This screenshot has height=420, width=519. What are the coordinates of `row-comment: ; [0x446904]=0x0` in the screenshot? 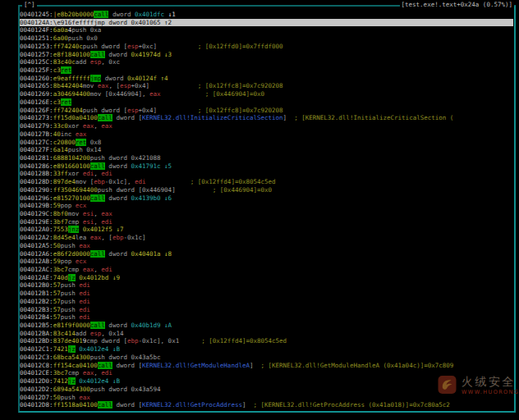 It's located at (223, 190).